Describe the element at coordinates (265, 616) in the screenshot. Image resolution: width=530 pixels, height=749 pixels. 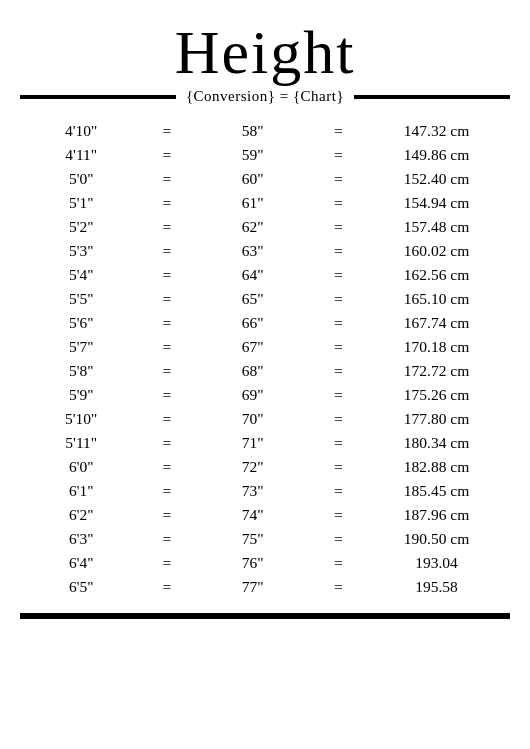
I see `bottom-bar` at that location.